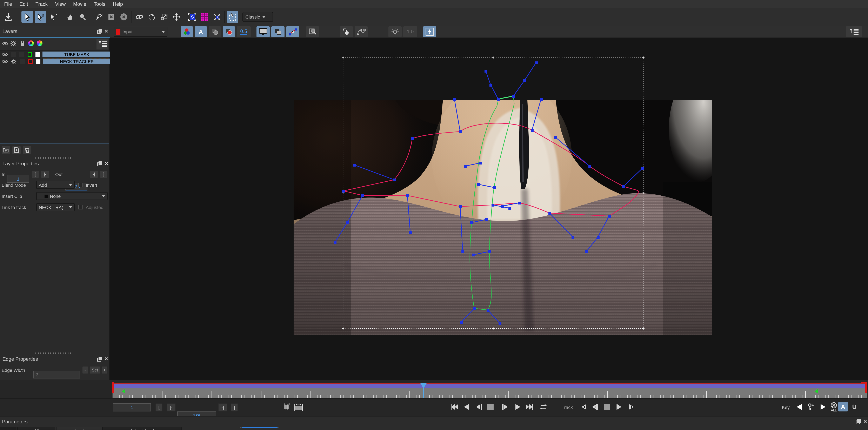 Image resolution: width=868 pixels, height=430 pixels. Describe the element at coordinates (104, 174) in the screenshot. I see `set-out-button: ]` at that location.